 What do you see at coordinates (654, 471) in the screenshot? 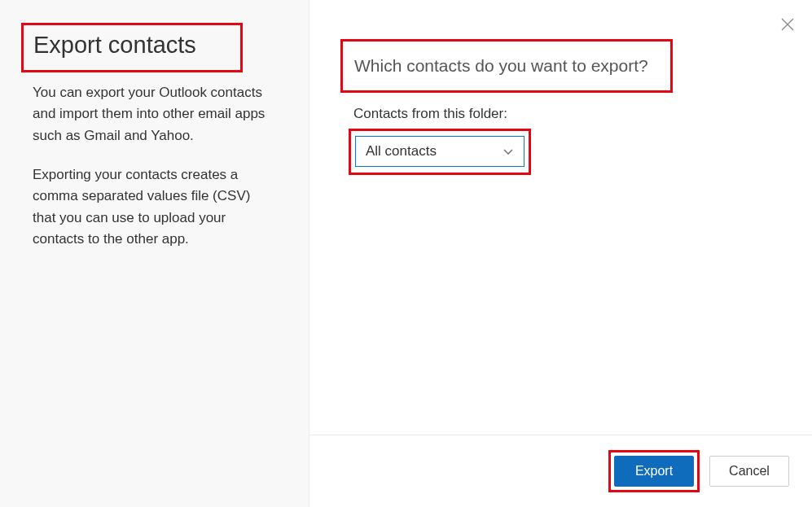
I see `export-button: Export` at bounding box center [654, 471].